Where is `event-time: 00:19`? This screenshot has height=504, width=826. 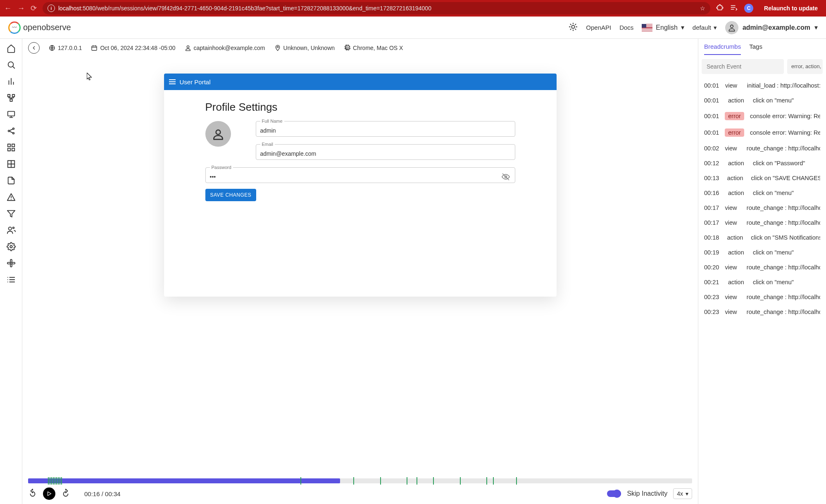
event-time: 00:19 is located at coordinates (713, 252).